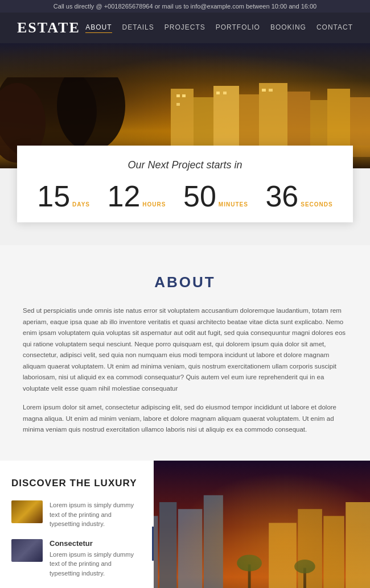  I want to click on nav-about: ABOUT, so click(98, 28).